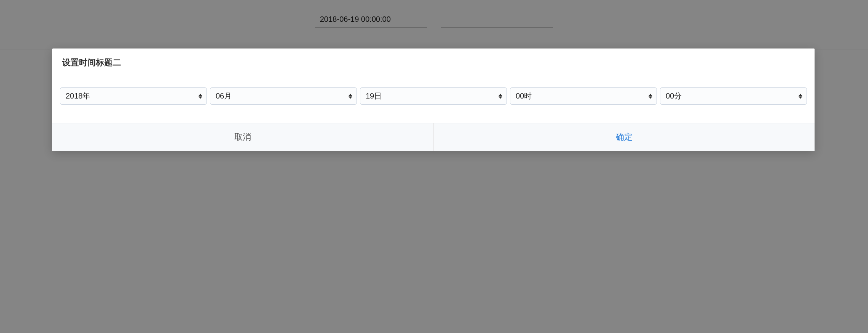 The image size is (868, 333). What do you see at coordinates (434, 60) in the screenshot?
I see `dialog-header: 设置时间标题二` at bounding box center [434, 60].